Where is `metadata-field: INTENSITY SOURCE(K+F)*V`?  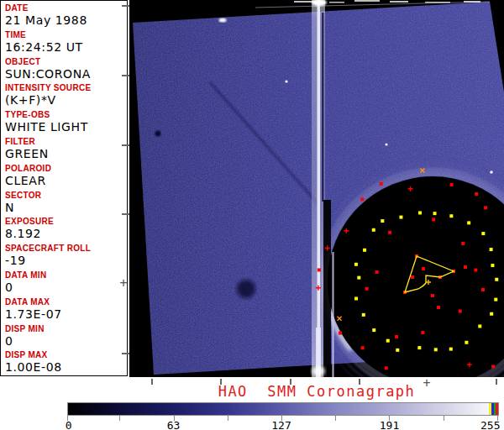 metadata-field: INTENSITY SOURCE(K+F)*V is located at coordinates (64, 94).